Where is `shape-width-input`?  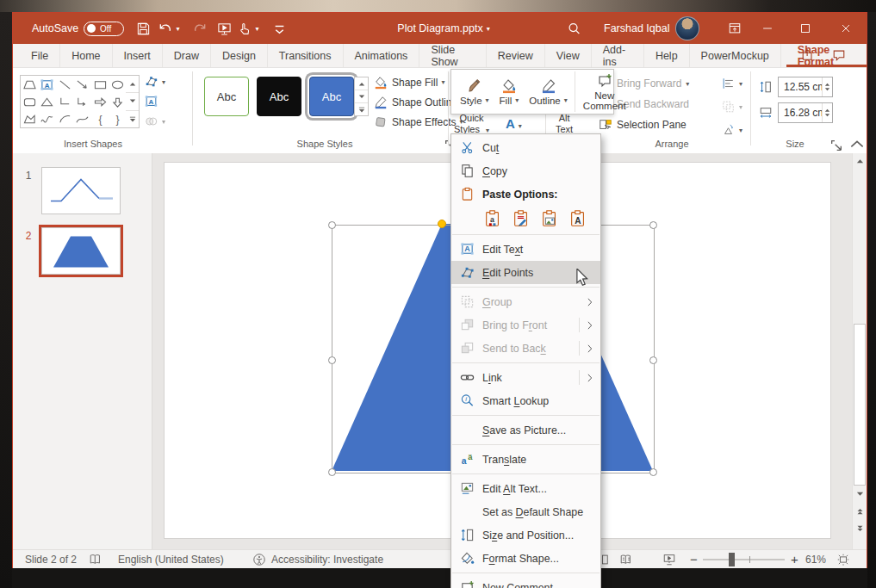 shape-width-input is located at coordinates (800, 113).